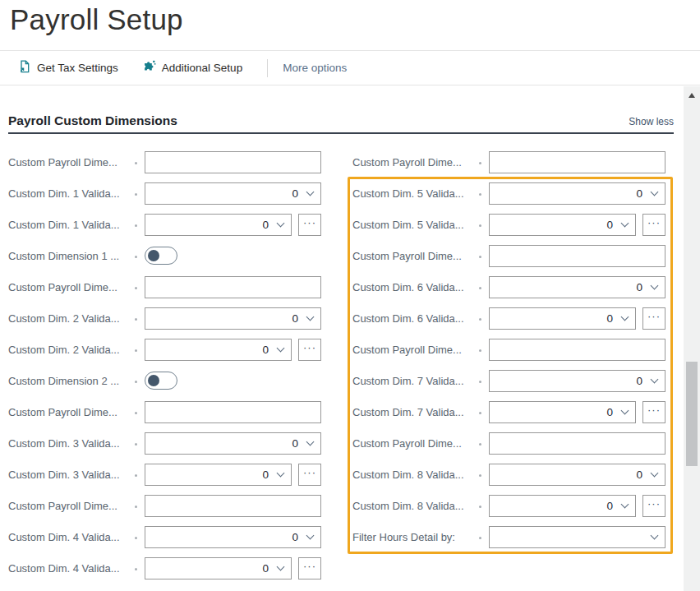 The width and height of the screenshot is (700, 591). What do you see at coordinates (166, 537) in the screenshot?
I see `form-field-row: Custom Dim. 4 Valida...0` at bounding box center [166, 537].